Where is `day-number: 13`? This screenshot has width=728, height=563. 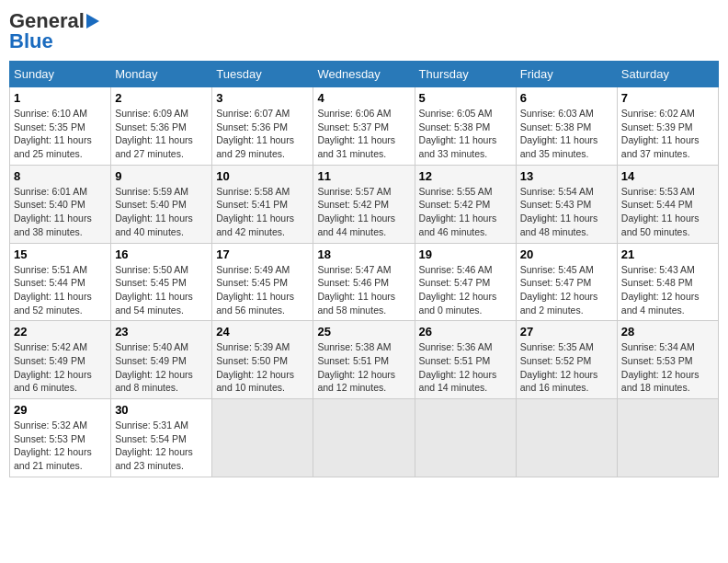 day-number: 13 is located at coordinates (566, 177).